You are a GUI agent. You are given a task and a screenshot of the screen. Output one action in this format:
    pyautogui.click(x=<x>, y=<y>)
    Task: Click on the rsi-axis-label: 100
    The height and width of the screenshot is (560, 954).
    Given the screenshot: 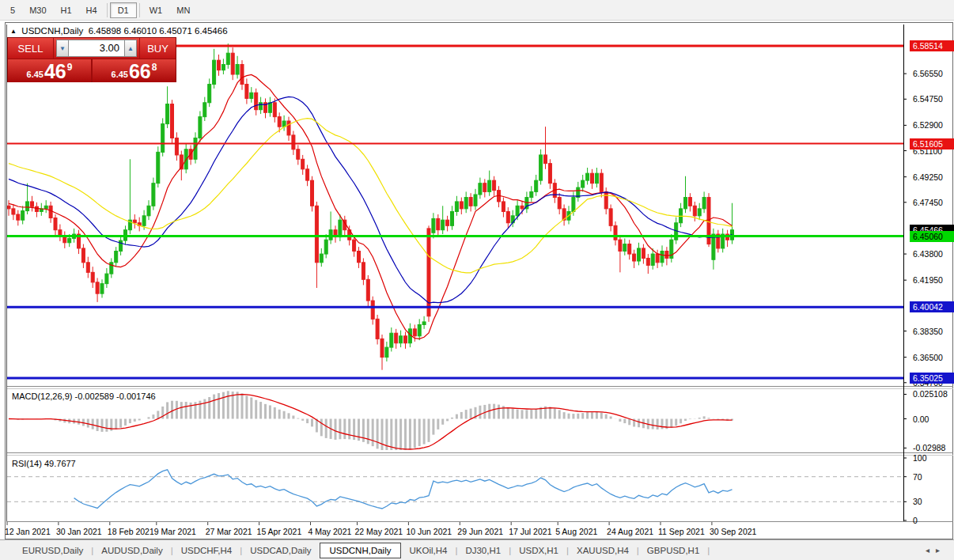 What is the action you would take?
    pyautogui.click(x=920, y=458)
    